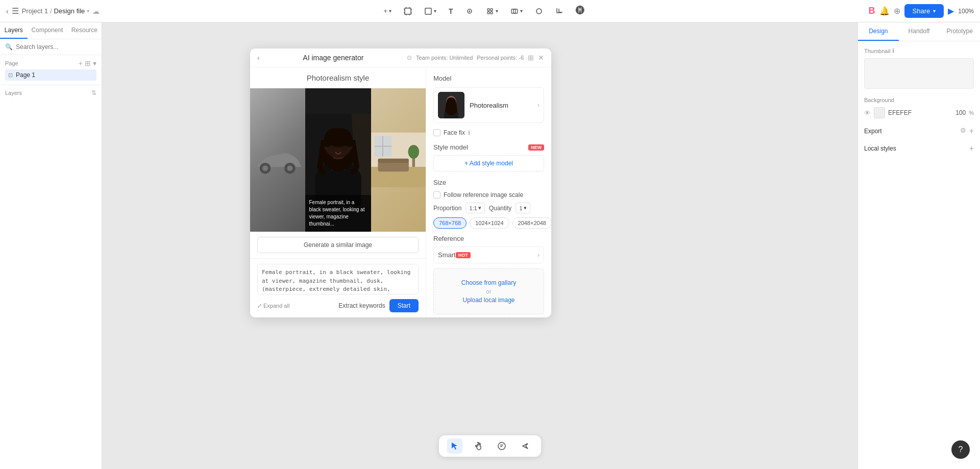 This screenshot has height=469, width=980. What do you see at coordinates (454, 133) in the screenshot?
I see `face-fix-label: Face fix` at bounding box center [454, 133].